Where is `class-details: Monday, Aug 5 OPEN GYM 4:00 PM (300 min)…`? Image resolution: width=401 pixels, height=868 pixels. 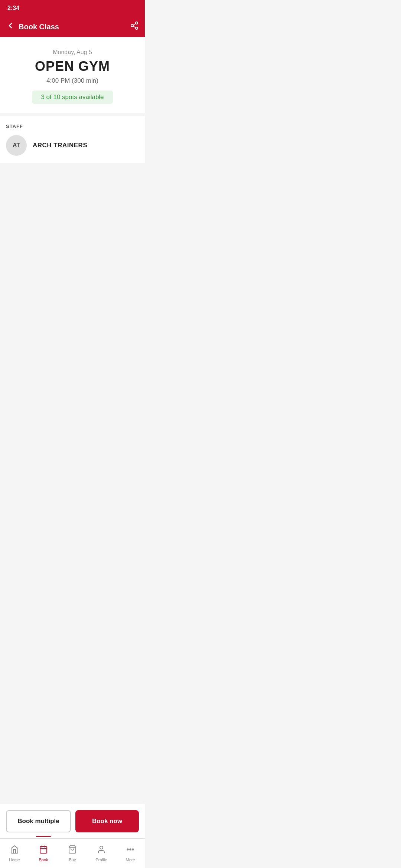
class-details: Monday, Aug 5 OPEN GYM 4:00 PM (300 min)… is located at coordinates (72, 75).